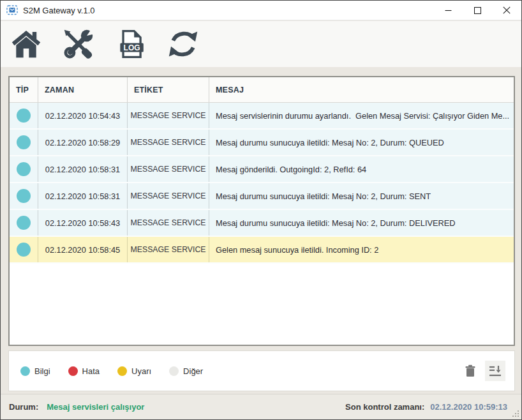  What do you see at coordinates (261, 10) in the screenshot?
I see `title-bar: S2M Gateway v.1.0` at bounding box center [261, 10].